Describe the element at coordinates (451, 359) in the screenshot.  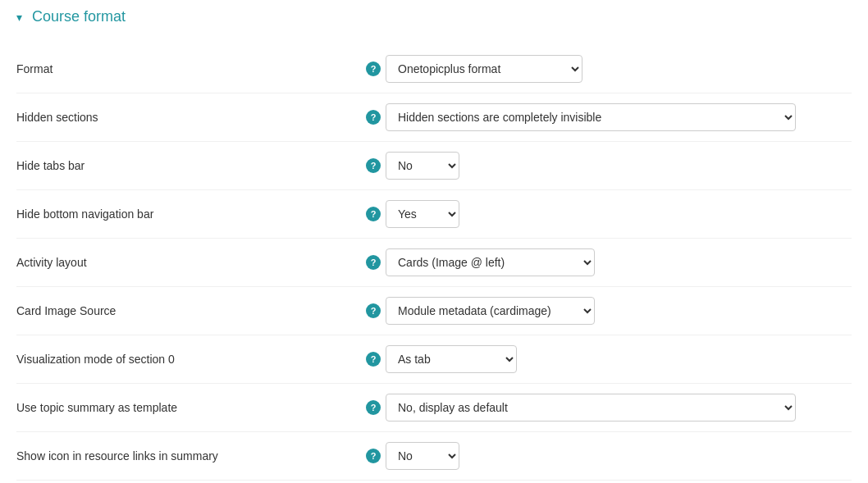
I see `select-visualization_mode: As tabAs sectionHidden` at that location.